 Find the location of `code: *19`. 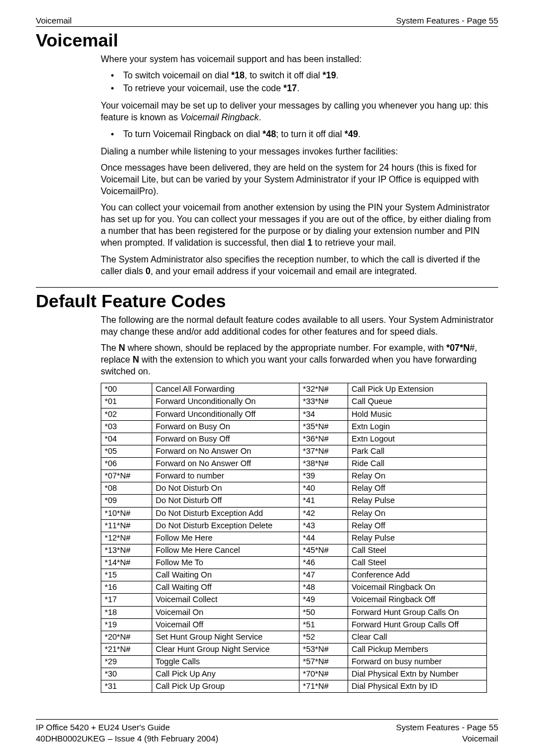

code: *19 is located at coordinates (329, 75).